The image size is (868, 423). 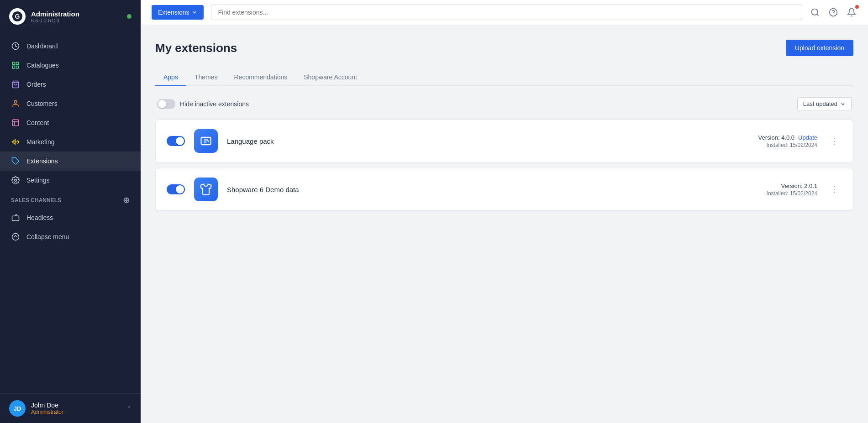 What do you see at coordinates (504, 189) in the screenshot?
I see `extension-card-demo-data: Shopware 6 Demo data Version: 2.0.1 Inst…` at bounding box center [504, 189].